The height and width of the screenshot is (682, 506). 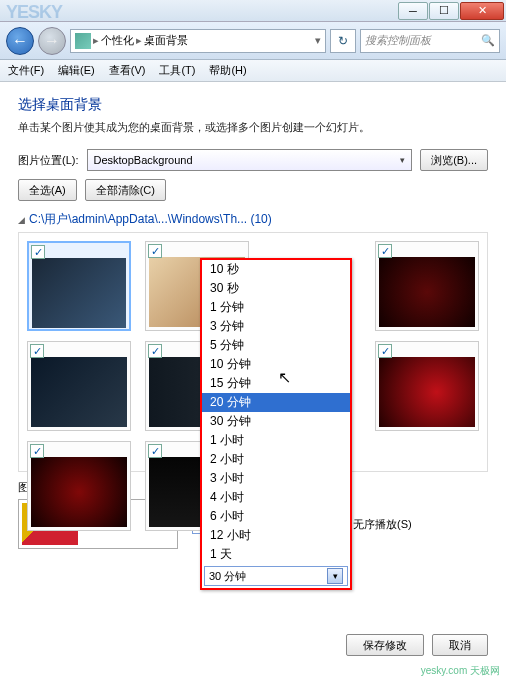 What do you see at coordinates (276, 326) in the screenshot?
I see `dropdown-option: 3 分钟` at bounding box center [276, 326].